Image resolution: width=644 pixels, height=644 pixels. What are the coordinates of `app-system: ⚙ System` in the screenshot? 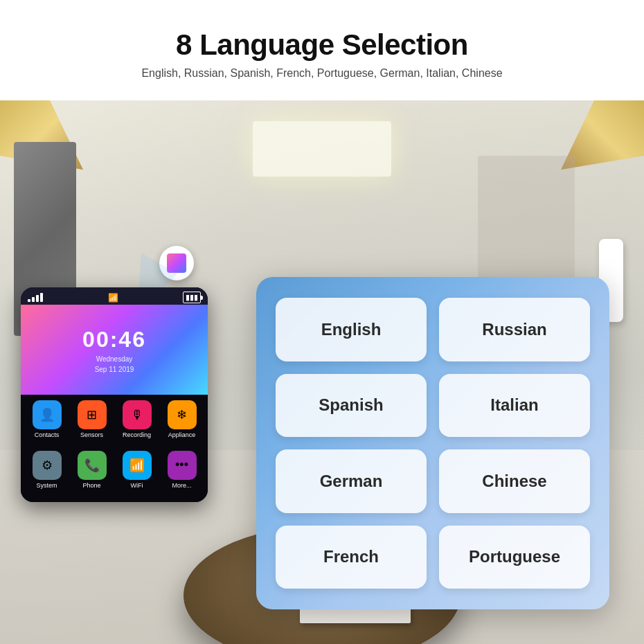 It's located at (47, 474).